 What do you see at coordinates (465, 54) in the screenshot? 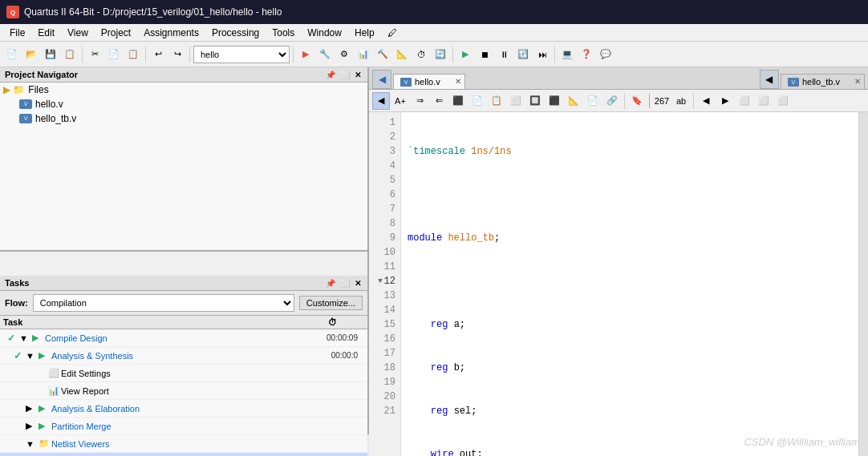
I see `toolbar-start: ▶` at bounding box center [465, 54].